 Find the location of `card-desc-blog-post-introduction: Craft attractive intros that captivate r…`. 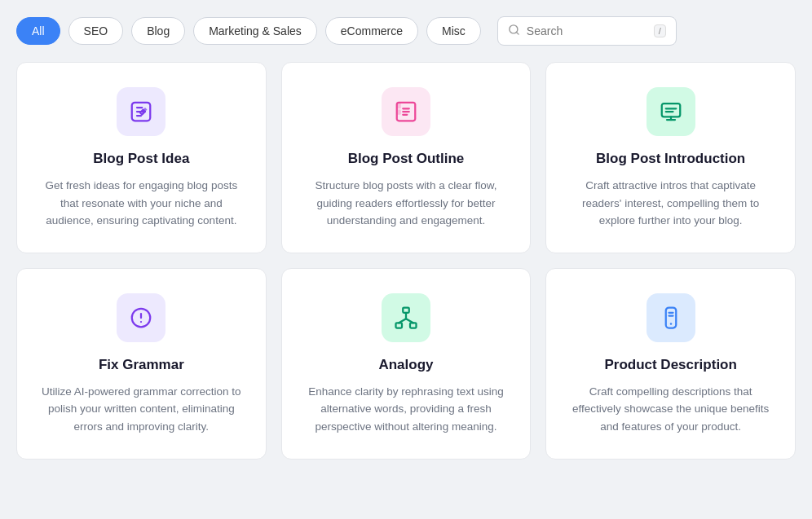

card-desc-blog-post-introduction: Craft attractive intros that captivate r… is located at coordinates (670, 204).